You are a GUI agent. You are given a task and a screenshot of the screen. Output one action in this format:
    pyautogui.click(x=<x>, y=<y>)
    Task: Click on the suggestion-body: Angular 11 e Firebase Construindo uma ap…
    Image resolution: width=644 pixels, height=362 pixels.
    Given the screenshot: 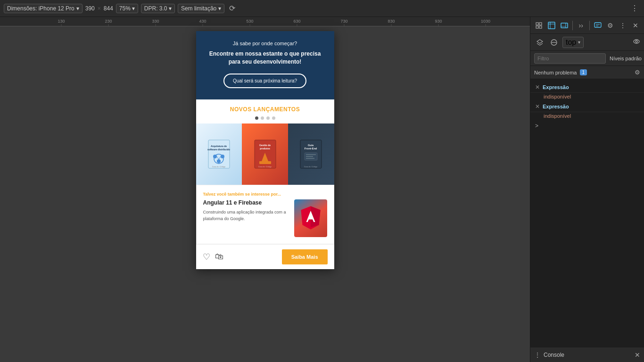 What is the action you would take?
    pyautogui.click(x=265, y=218)
    